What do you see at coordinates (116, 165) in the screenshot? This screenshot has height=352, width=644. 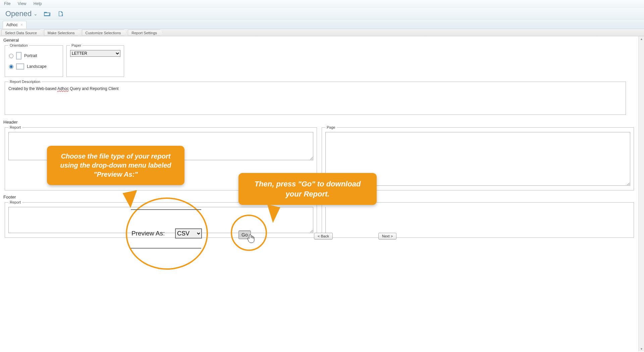 I see `callout-preview-as: Choose the file type of your report usin…` at bounding box center [116, 165].